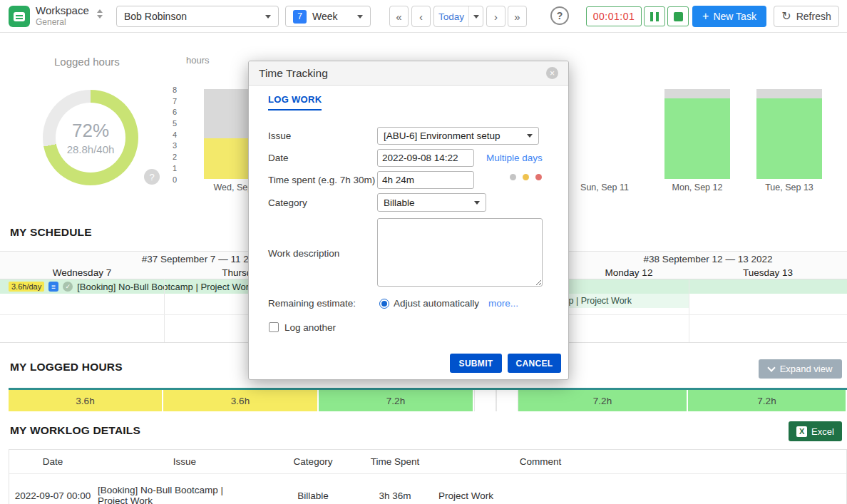 The width and height of the screenshot is (847, 504). I want to click on worklog-section-title: MY WORKLOG DETAILS, so click(76, 431).